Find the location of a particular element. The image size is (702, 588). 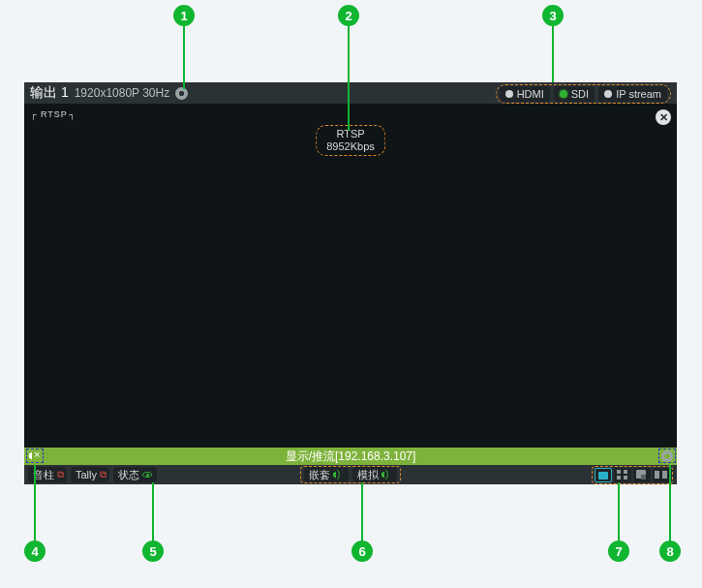

audio-source-group: 嵌套 模拟 is located at coordinates (351, 475).